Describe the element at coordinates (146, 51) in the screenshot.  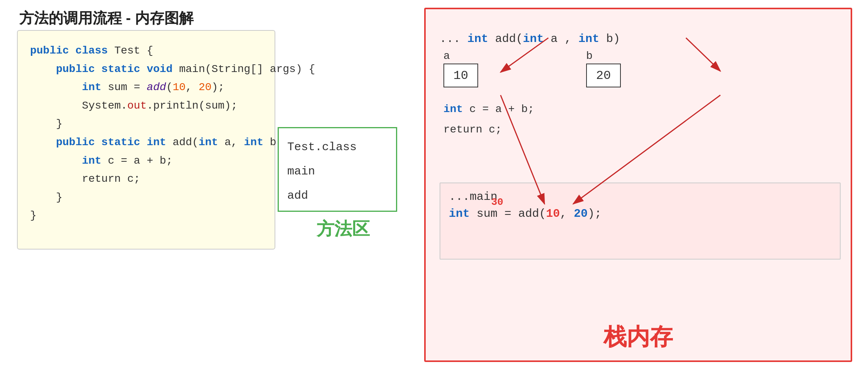
I see `code-line-1: public class Test {` at that location.